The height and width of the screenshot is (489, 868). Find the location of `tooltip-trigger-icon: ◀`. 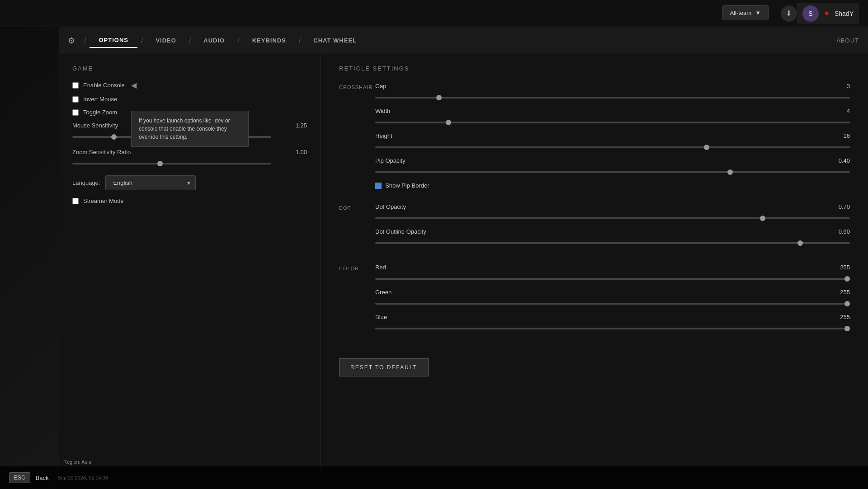

tooltip-trigger-icon: ◀ is located at coordinates (134, 85).